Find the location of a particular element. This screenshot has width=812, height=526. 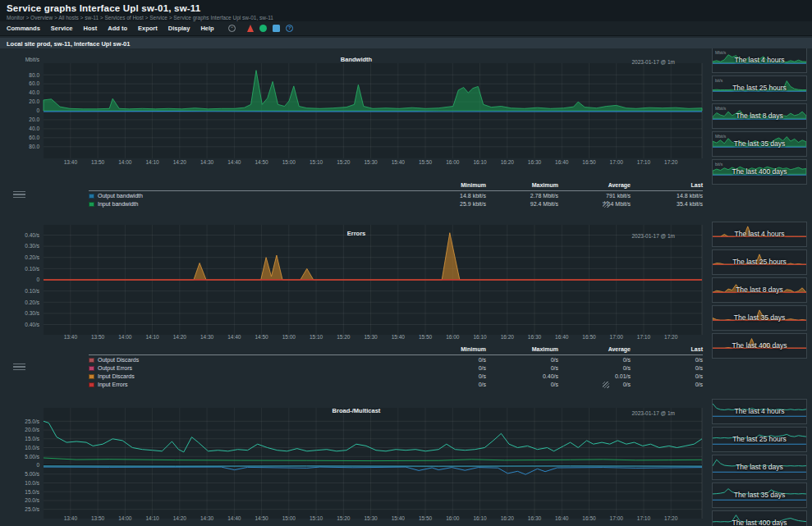

breadcrumb: Monitor > Overview > All hosts > sw-11 >… is located at coordinates (409, 18).